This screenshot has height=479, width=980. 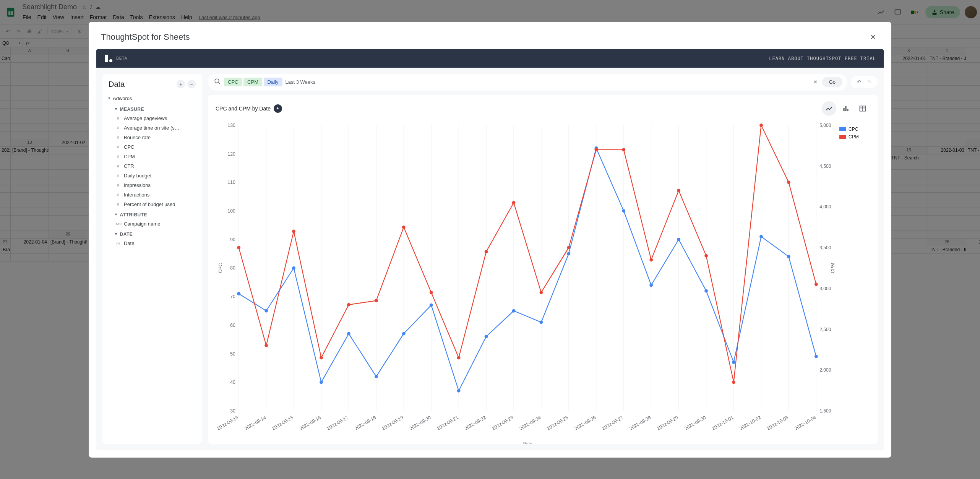 What do you see at coordinates (191, 84) in the screenshot?
I see `remove-source-button: −` at bounding box center [191, 84].